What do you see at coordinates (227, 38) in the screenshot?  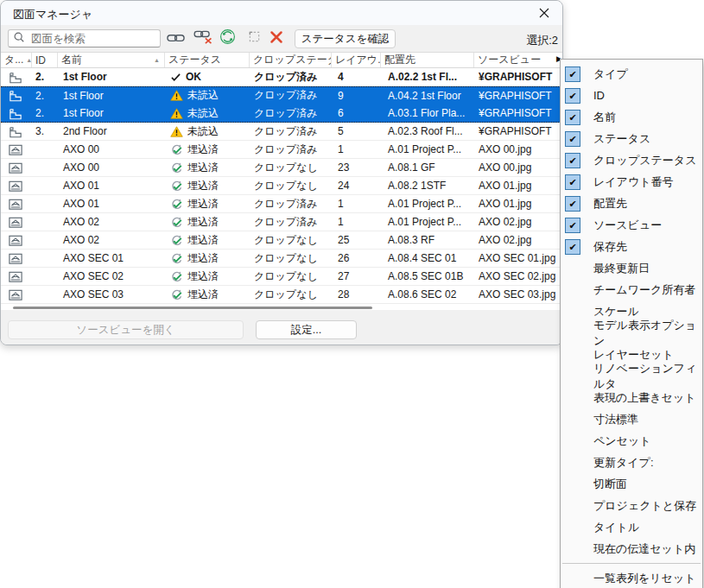 I see `update-status-button` at bounding box center [227, 38].